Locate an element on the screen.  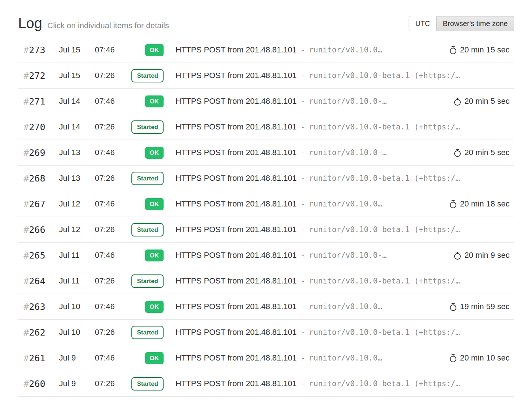
page-title: Log is located at coordinates (30, 23).